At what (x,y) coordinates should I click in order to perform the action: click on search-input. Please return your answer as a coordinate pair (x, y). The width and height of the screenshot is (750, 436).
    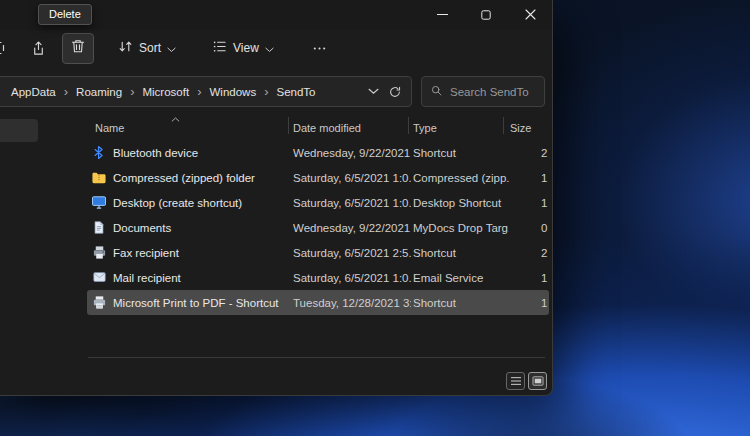
    Looking at the image, I should click on (493, 92).